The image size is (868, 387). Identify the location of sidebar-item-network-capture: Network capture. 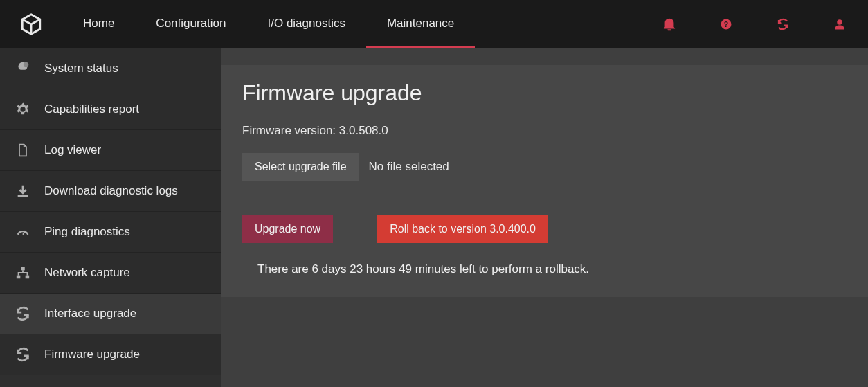
(111, 273).